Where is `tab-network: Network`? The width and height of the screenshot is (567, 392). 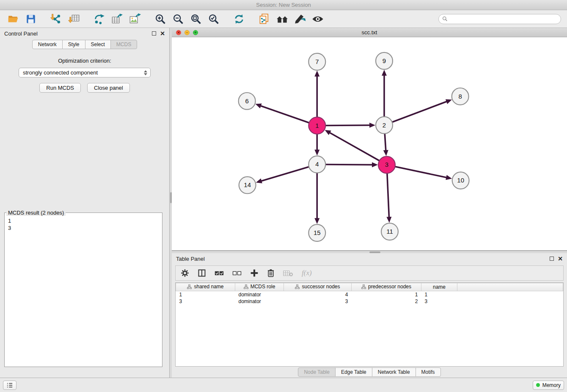 tab-network: Network is located at coordinates (47, 44).